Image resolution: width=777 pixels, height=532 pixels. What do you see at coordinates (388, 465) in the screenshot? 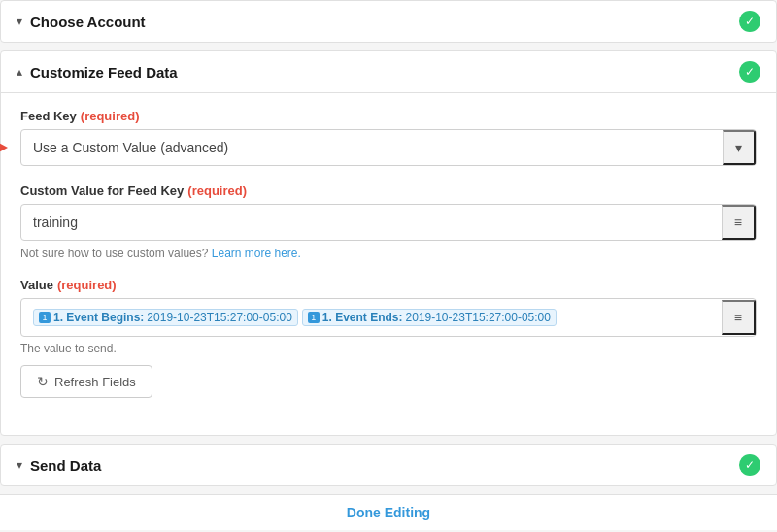
I see `send-data-section: ▾ Send Data ✓` at bounding box center [388, 465].